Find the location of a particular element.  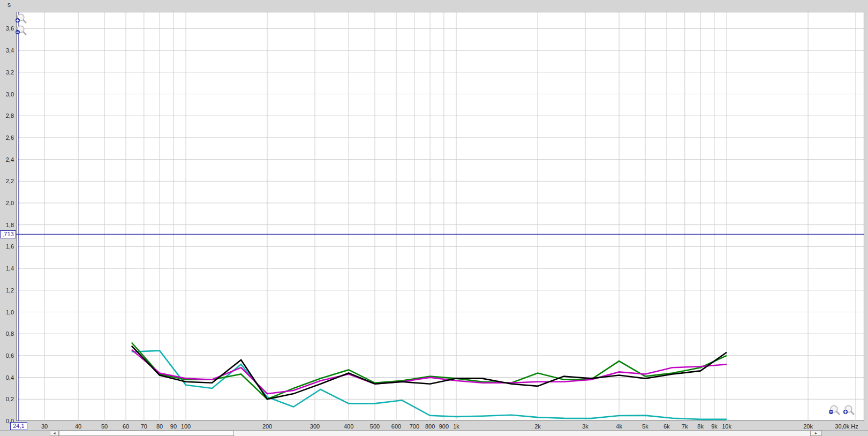

y-tick-label: 1,4 is located at coordinates (7, 268).